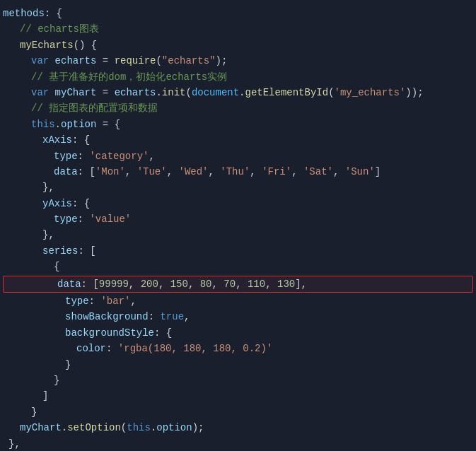  I want to click on code-var: myChart, so click(79, 93).